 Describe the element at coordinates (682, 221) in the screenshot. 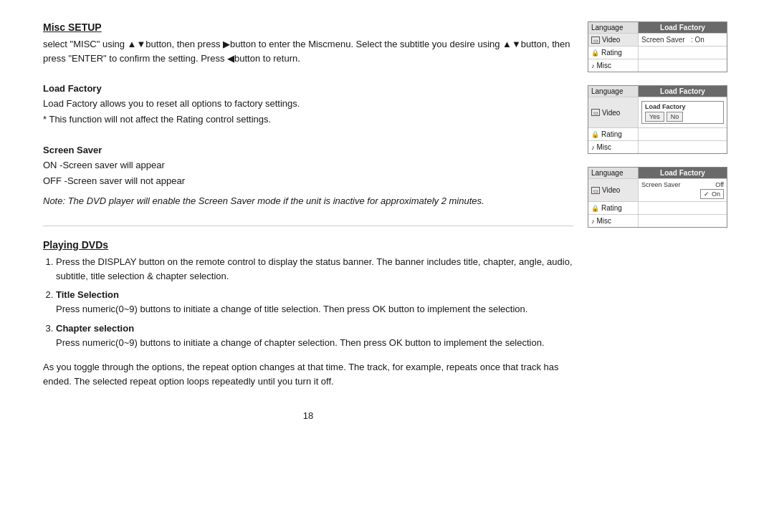

I see `row-content-misc3` at that location.